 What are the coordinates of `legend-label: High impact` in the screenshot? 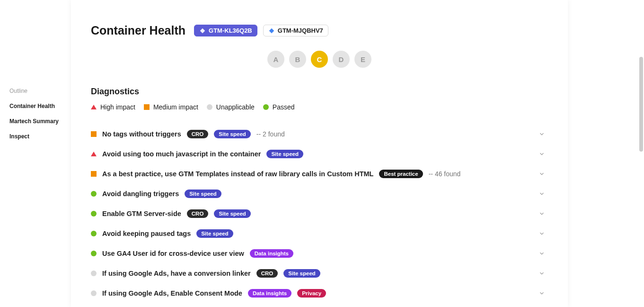 It's located at (118, 107).